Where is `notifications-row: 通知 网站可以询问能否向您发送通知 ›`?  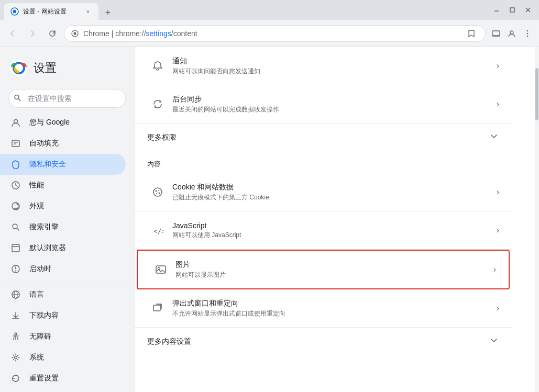 notifications-row: 通知 网站可以询问能否向您发送通知 › is located at coordinates (323, 66).